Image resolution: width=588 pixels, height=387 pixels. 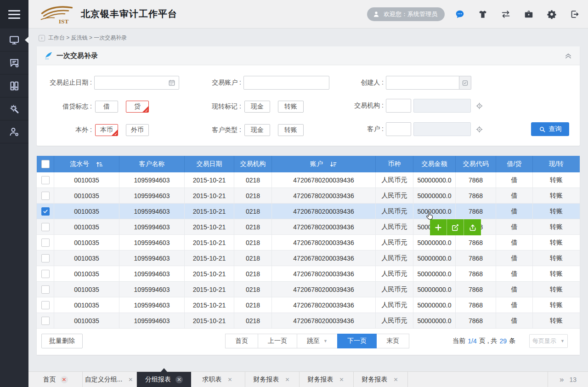 I want to click on table-cell: 0218, so click(x=253, y=321).